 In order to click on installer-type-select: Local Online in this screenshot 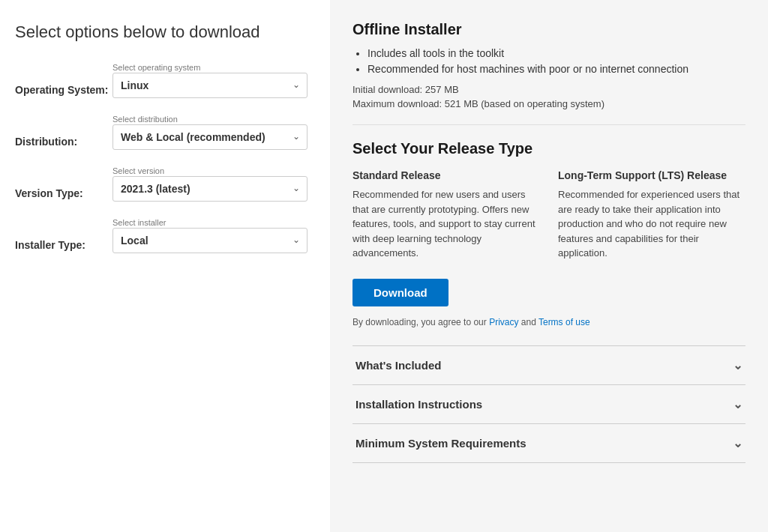, I will do `click(210, 241)`.